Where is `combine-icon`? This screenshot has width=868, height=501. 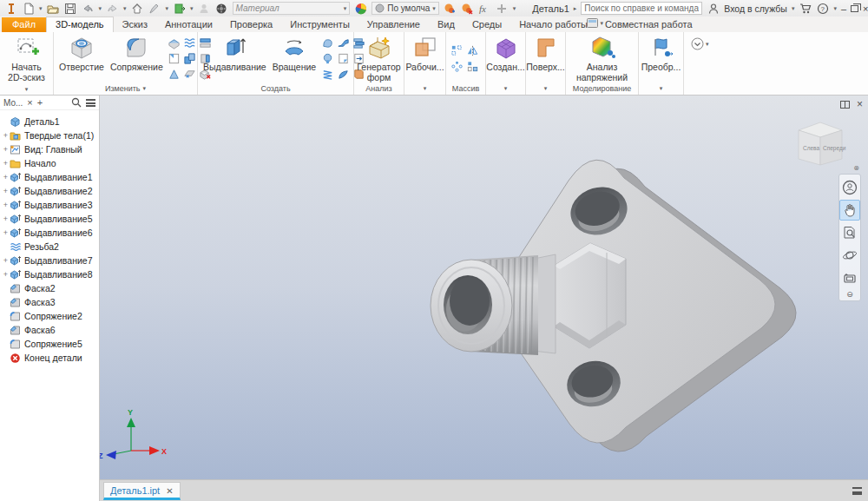
combine-icon is located at coordinates (190, 58).